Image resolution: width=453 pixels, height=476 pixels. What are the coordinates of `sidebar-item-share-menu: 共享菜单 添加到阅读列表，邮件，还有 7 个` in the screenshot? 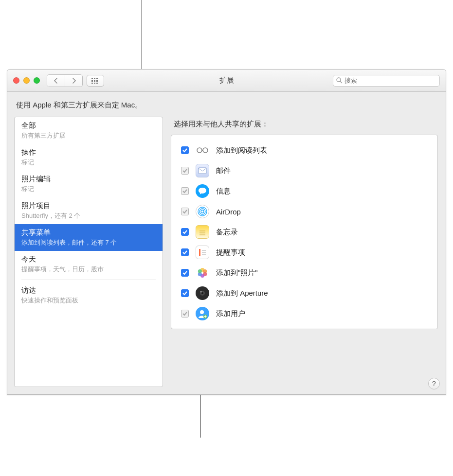 It's located at (89, 237).